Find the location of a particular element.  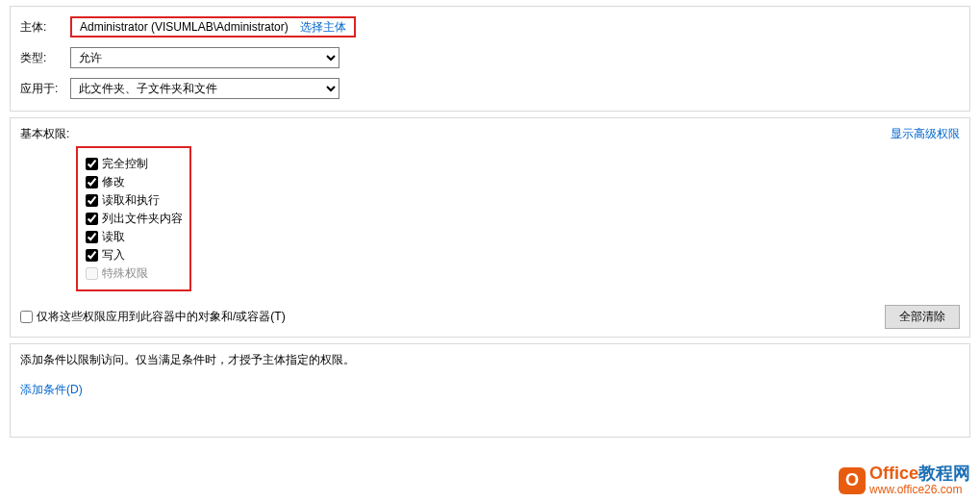

apply-only-row: 仅将这些权限应用到此容器中的对象和/或容器(T) 全部清除 is located at coordinates (490, 317).